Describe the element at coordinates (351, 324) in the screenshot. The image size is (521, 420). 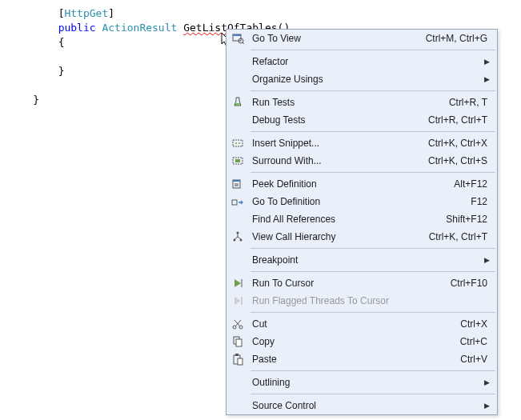
I see `menu-label: Cut` at that location.